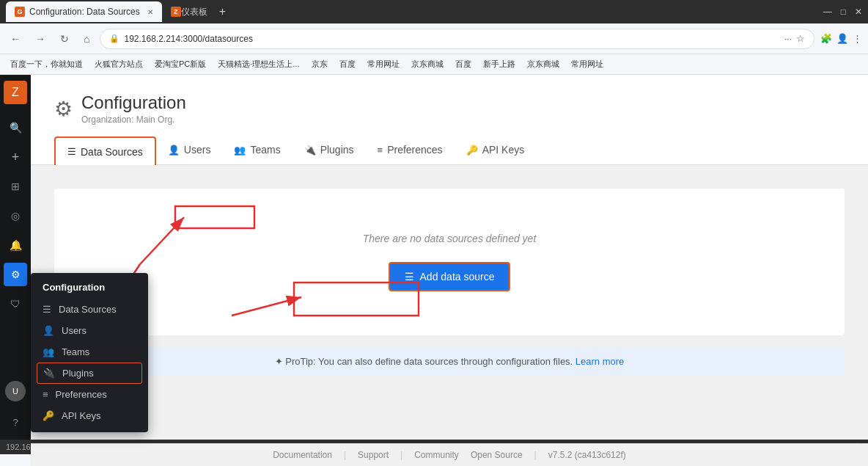 This screenshot has height=466, width=868. I want to click on address-text: 192.168.2.214:3000/datasources, so click(452, 39).